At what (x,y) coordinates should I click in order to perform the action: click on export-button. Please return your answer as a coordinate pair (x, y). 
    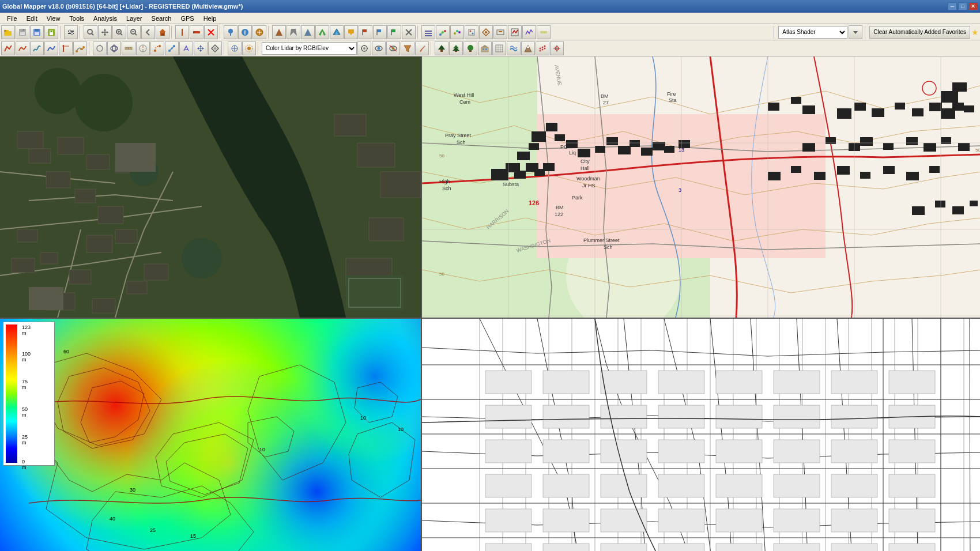
    Looking at the image, I should click on (51, 32).